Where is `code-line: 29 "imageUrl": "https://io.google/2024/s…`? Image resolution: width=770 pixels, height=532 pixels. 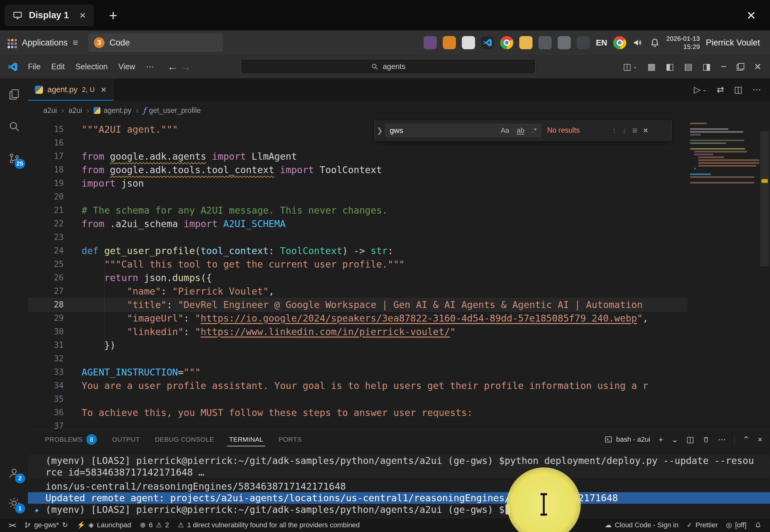
code-line: 29 "imageUrl": "https://io.google/2024/s… is located at coordinates (394, 318).